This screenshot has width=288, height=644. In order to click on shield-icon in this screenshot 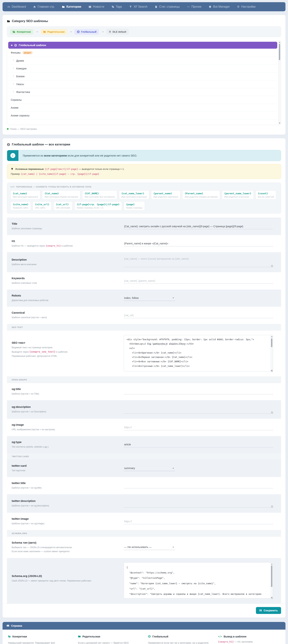, I will do `click(210, 7)`.